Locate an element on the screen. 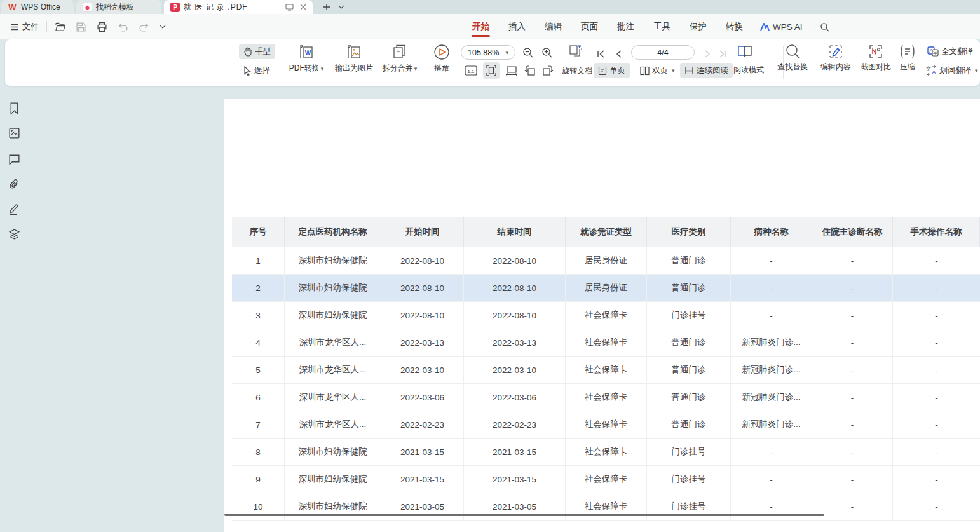 The image size is (980, 532). layers-icon is located at coordinates (14, 234).